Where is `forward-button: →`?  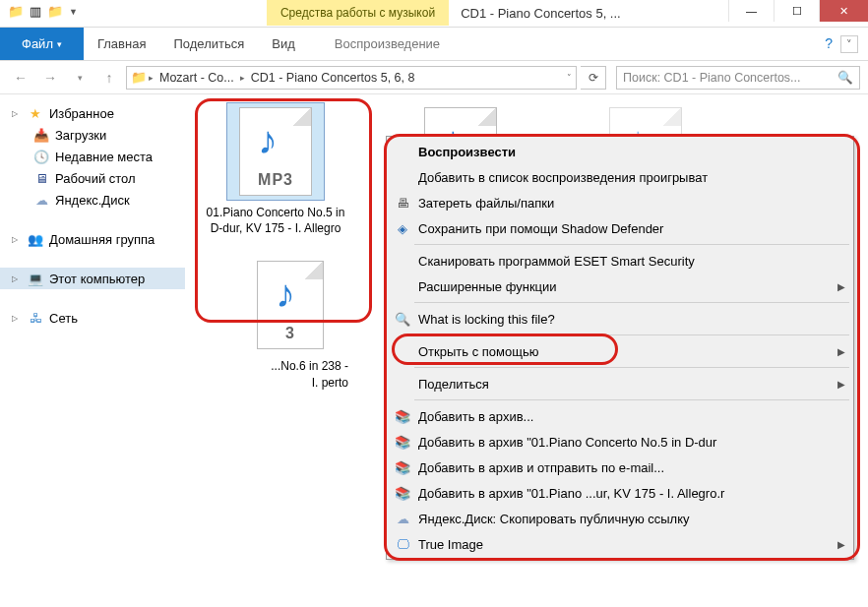
forward-button: → is located at coordinates (50, 78).